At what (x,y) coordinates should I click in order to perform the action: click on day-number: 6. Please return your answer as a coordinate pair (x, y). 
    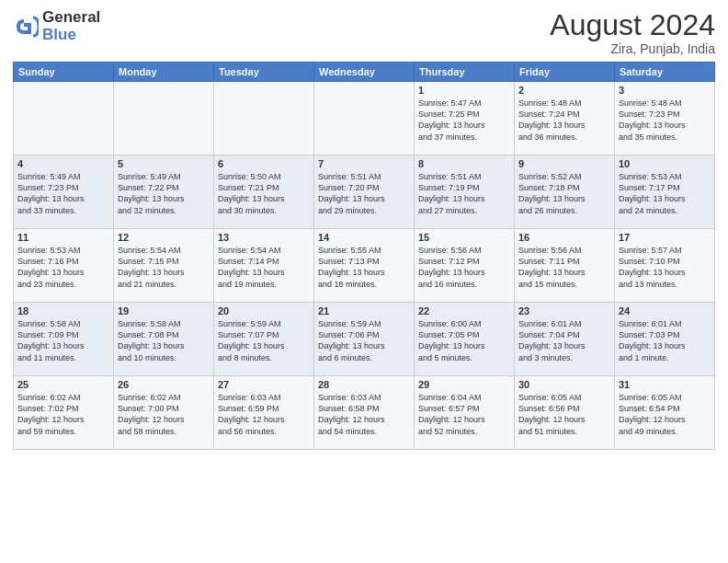
    Looking at the image, I should click on (264, 164).